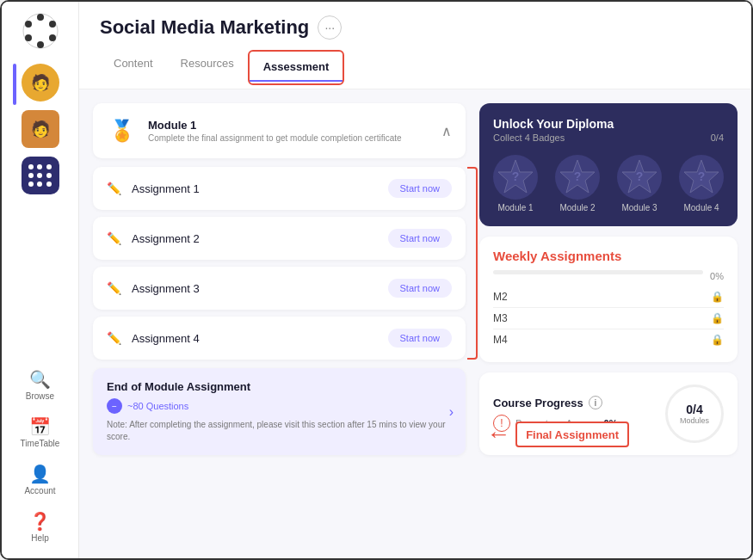 Image resolution: width=753 pixels, height=560 pixels. What do you see at coordinates (639, 184) in the screenshot?
I see `badge-item-3: ? Module 3` at bounding box center [639, 184].